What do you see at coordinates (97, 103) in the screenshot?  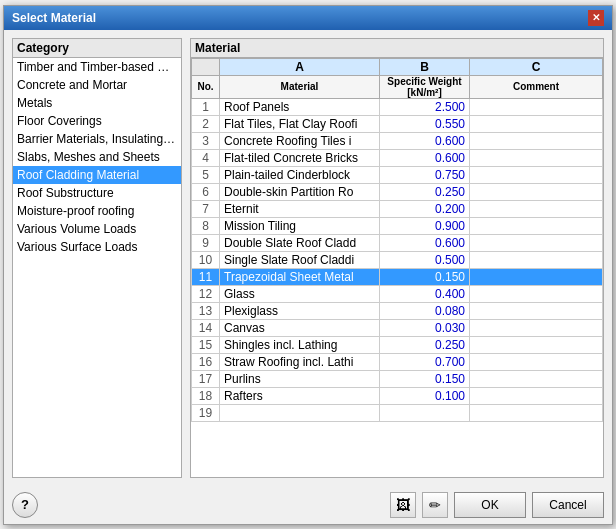 I see `category-item-metals: Metals` at bounding box center [97, 103].